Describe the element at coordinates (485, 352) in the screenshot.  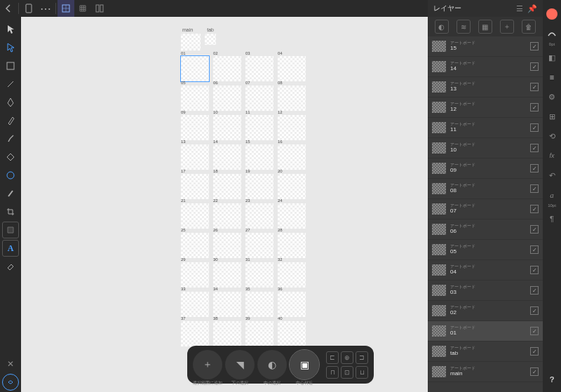
I see `layer-row: アートボードtab✓` at that location.